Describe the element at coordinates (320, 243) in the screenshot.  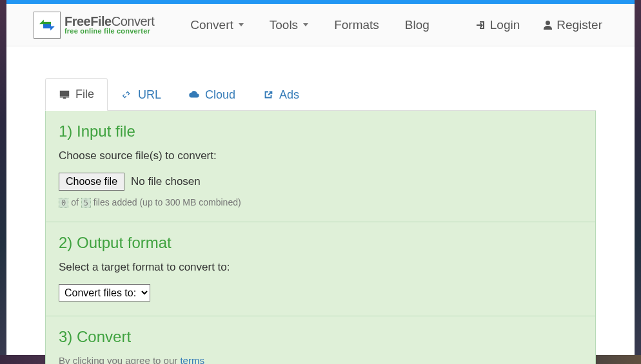
I see `step2-heading: 2) Output format` at that location.